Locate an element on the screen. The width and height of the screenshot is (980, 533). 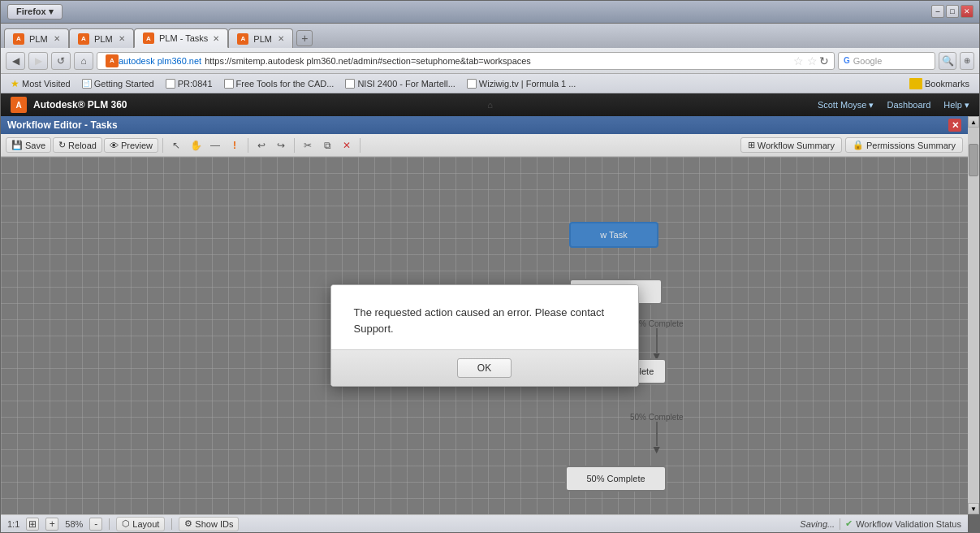
undo-button: ↩ is located at coordinates (261, 145).